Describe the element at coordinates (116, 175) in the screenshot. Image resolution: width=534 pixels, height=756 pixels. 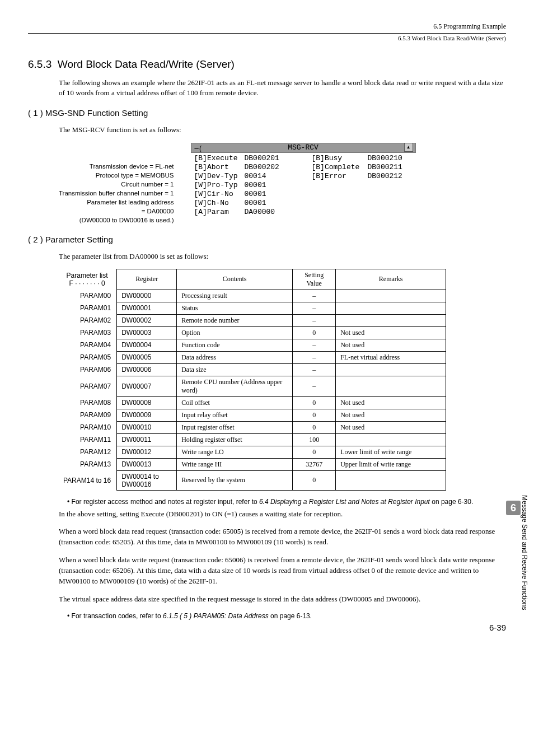
I see `label-protocol: Protocol type = MEMOBUS` at that location.